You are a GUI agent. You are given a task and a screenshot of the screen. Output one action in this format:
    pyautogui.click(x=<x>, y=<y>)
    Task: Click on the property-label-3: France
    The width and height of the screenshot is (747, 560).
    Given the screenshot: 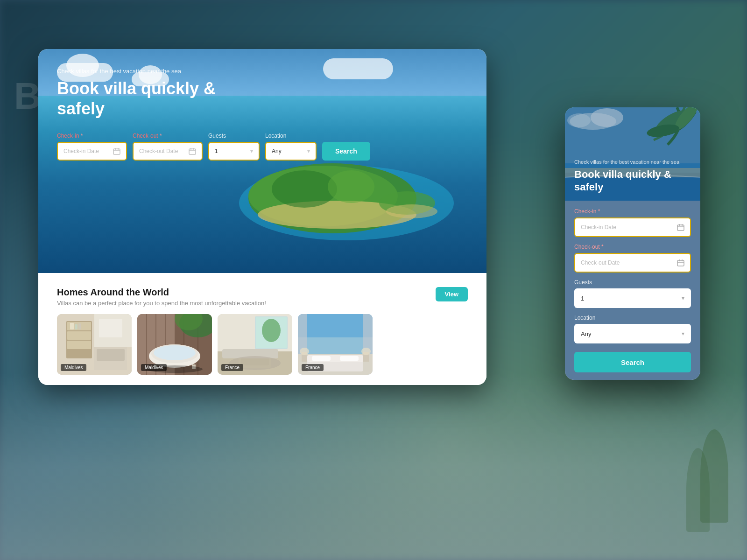 What is the action you would take?
    pyautogui.click(x=233, y=368)
    